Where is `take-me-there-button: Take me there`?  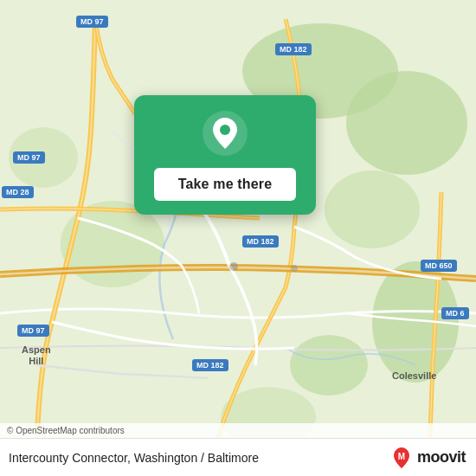
take-me-there-button: Take me there is located at coordinates (225, 184).